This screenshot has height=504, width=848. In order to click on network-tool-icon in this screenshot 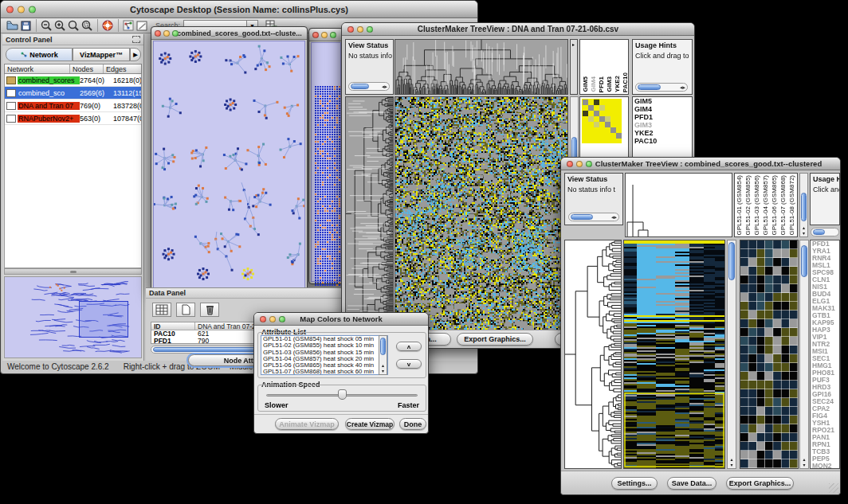, I will do `click(129, 25)`.